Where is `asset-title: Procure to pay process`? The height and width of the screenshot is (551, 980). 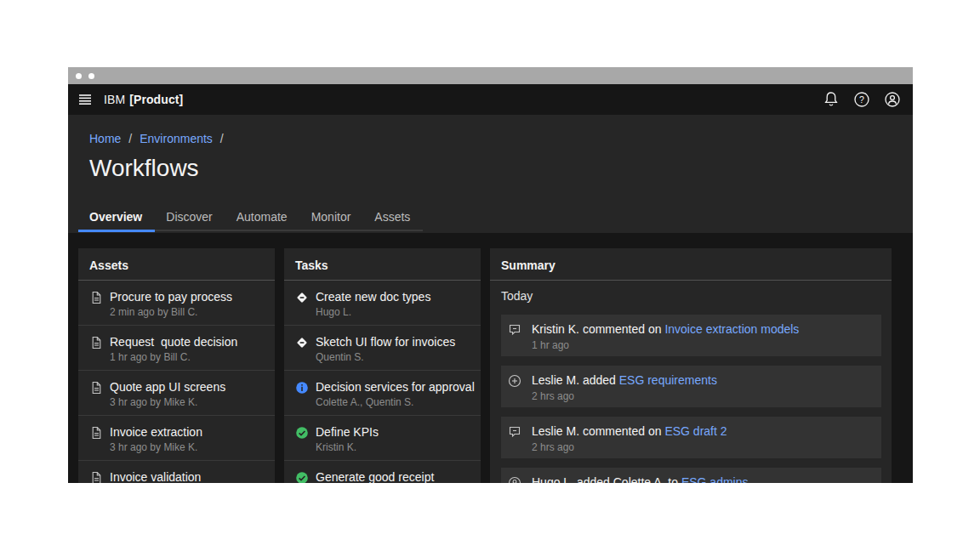 asset-title: Procure to pay process is located at coordinates (171, 298).